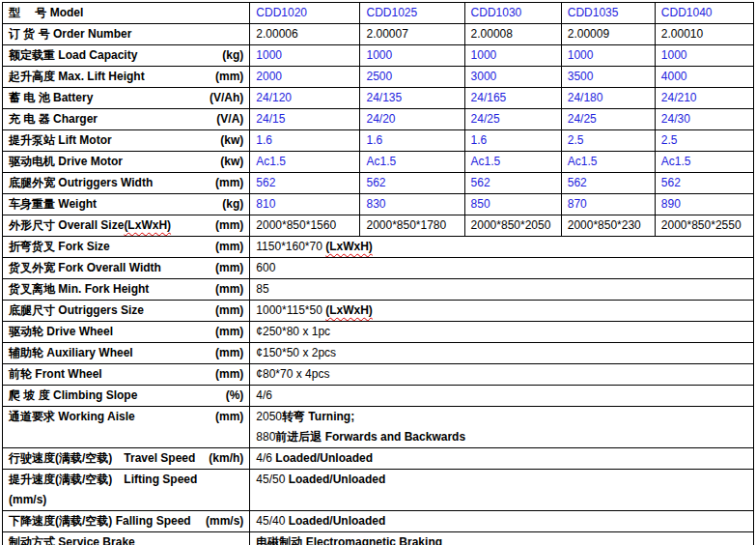  Describe the element at coordinates (126, 226) in the screenshot. I see `row-label-layout: 外形尺寸 Overall Size(LxWxH)(mm)` at that location.